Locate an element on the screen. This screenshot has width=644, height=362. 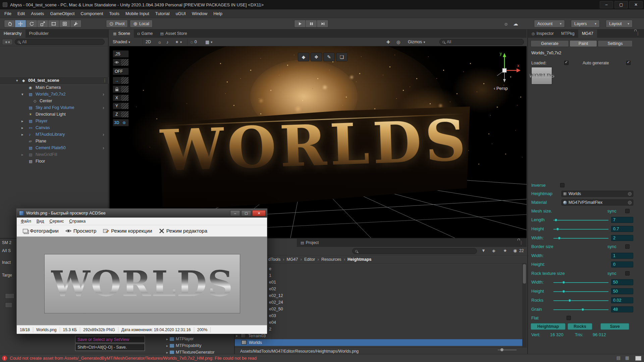
hierarchy-item-worlds: ▾ ▧ Worlds_7x0,7x2 › is located at coordinates (54, 94).